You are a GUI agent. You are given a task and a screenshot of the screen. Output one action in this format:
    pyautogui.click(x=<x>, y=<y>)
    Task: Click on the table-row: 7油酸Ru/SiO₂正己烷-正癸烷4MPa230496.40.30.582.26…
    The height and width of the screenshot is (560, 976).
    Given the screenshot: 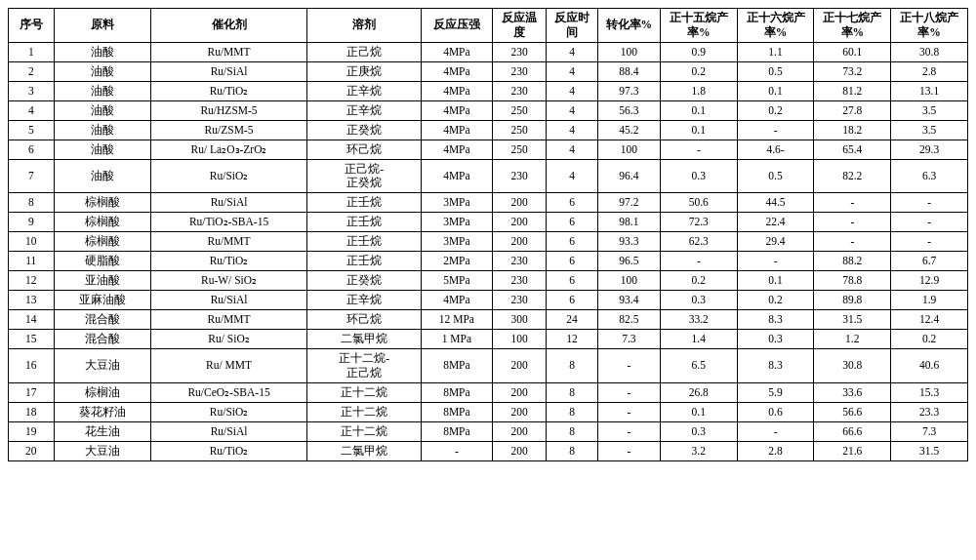 What is the action you would take?
    pyautogui.click(x=488, y=176)
    